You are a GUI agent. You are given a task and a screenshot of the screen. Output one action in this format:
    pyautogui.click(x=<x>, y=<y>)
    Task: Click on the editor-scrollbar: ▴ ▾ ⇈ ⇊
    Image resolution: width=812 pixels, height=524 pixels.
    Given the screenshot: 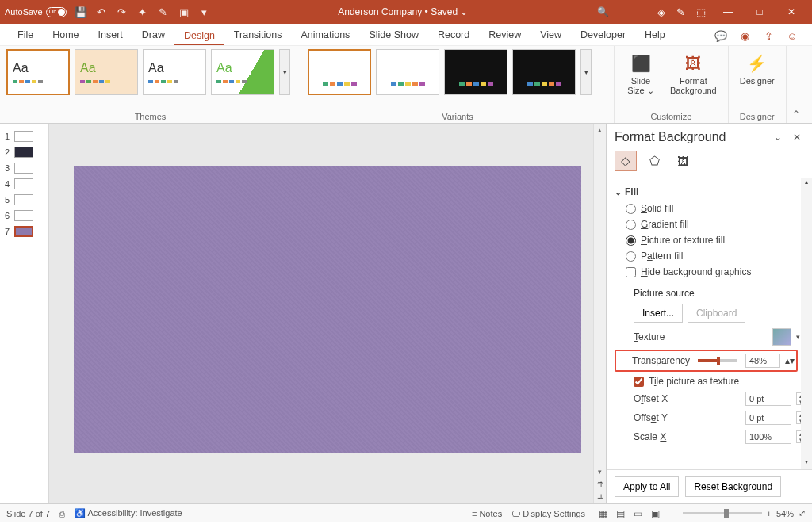 What is the action you would take?
    pyautogui.click(x=599, y=314)
    